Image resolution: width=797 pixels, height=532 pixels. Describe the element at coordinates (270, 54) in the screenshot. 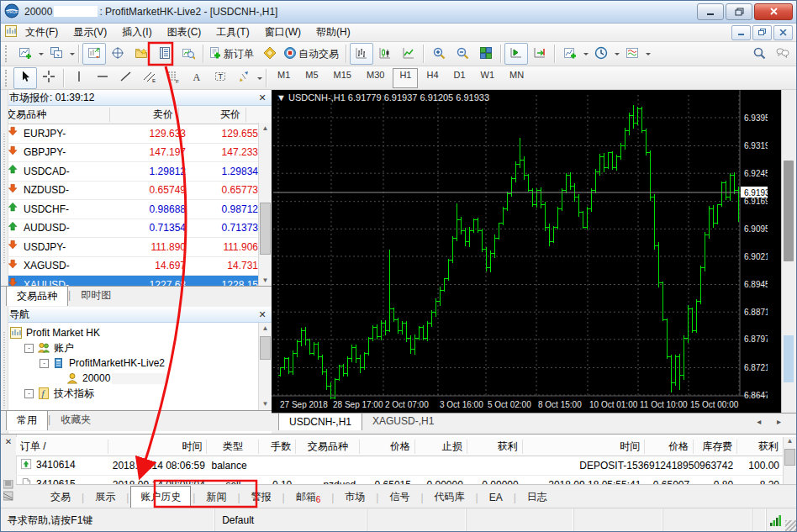

I see `metaeditor-button` at that location.